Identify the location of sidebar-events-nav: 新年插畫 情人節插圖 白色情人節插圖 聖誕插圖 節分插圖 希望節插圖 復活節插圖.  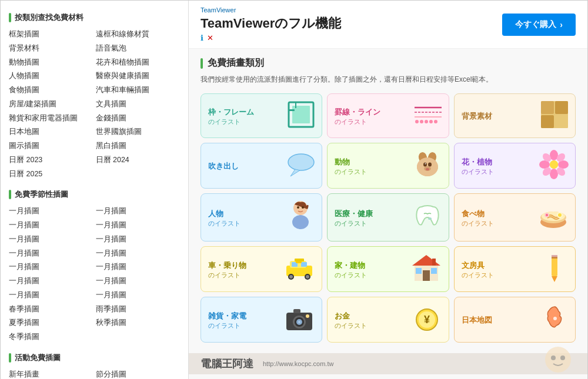
(95, 374).